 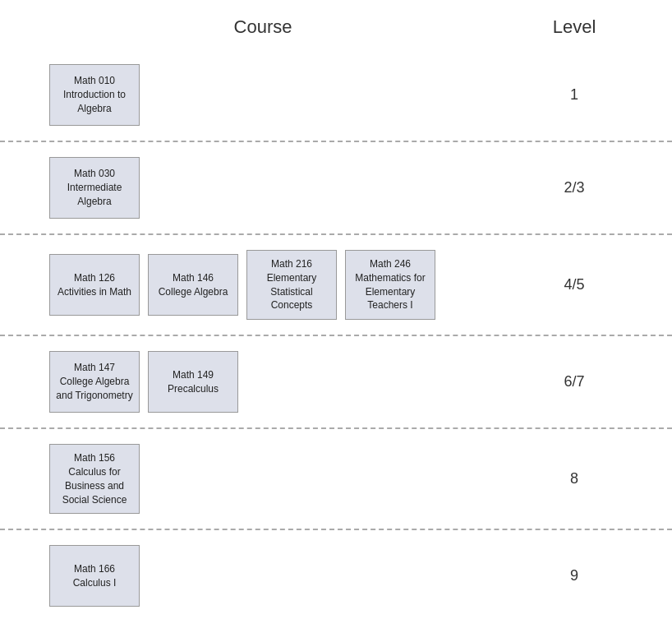 I want to click on course-box-math149: Math 149Precalculus, so click(x=193, y=381).